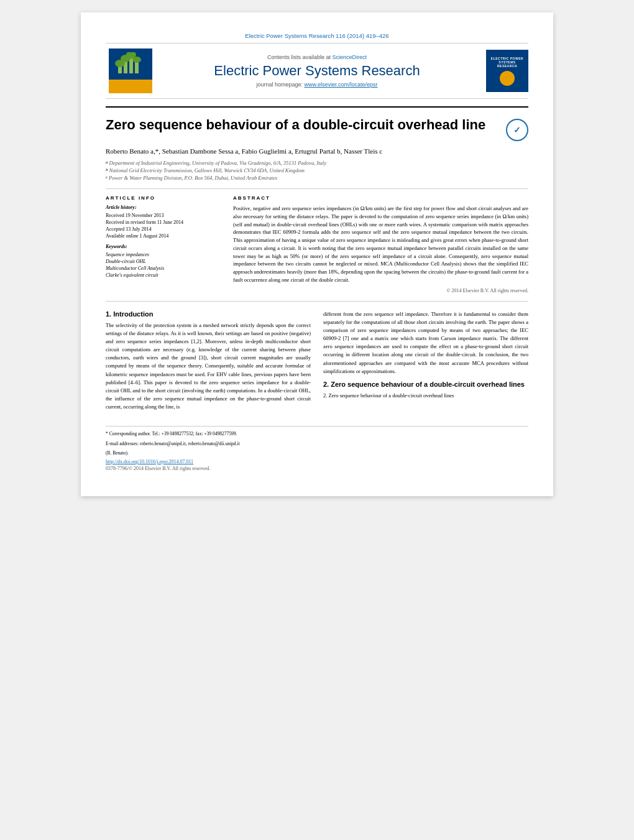 The width and height of the screenshot is (634, 840). Describe the element at coordinates (317, 85) in the screenshot. I see `journal-homepage: journal homepage: www.elsevier.com/locat…` at that location.